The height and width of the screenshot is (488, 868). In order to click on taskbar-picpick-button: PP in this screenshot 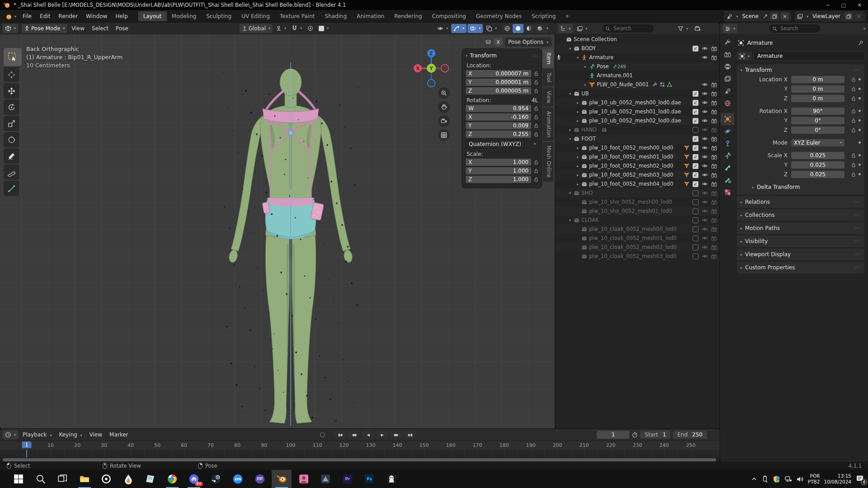, I will do `click(260, 479)`.